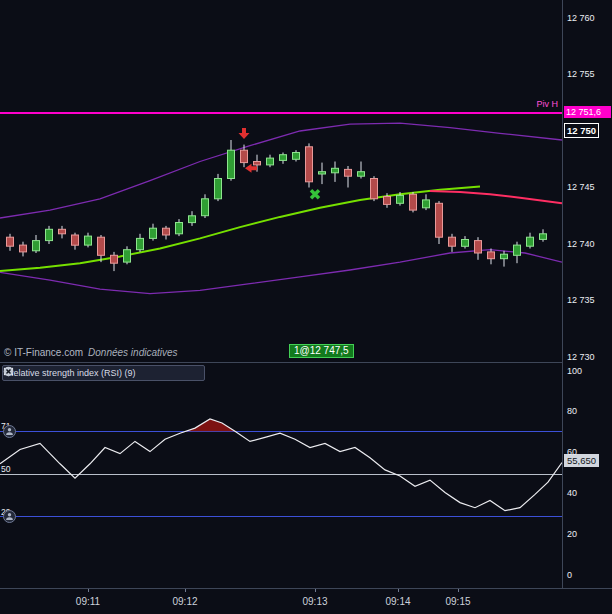 This screenshot has width=612, height=614. What do you see at coordinates (306, 601) in the screenshot?
I see `time-scale-axis: 09:1109:1209:1309:1409:15` at bounding box center [306, 601].